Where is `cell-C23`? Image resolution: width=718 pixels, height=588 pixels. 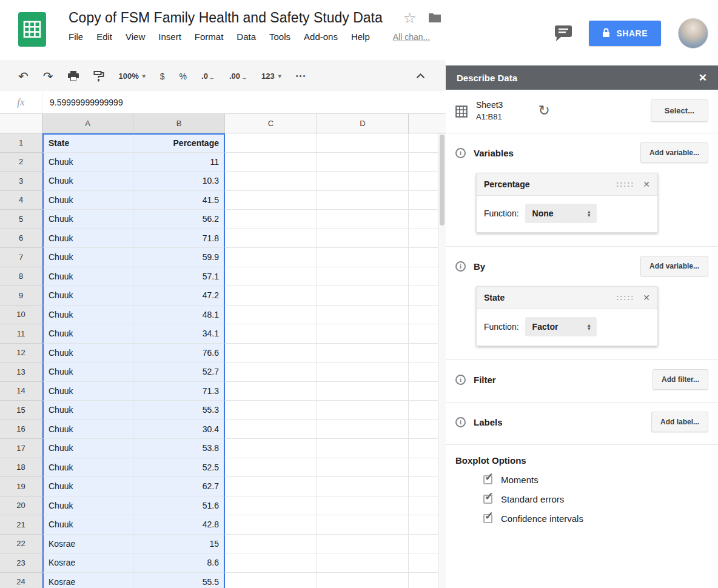 cell-C23 is located at coordinates (271, 563).